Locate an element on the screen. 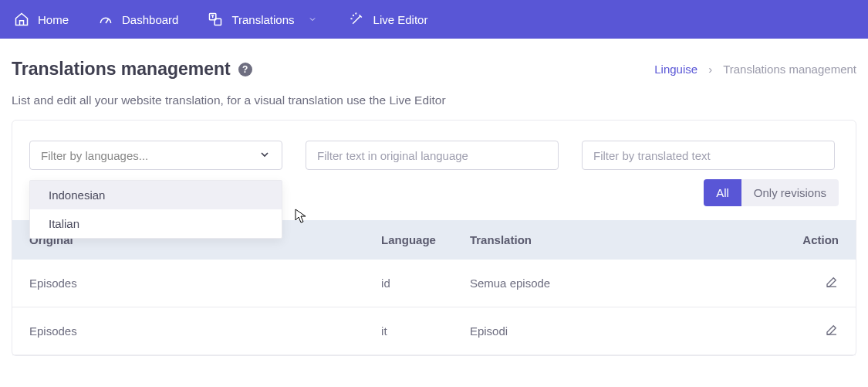 This screenshot has width=868, height=387. filters-row: Filter by languages... Indonesian Italia… is located at coordinates (434, 150).